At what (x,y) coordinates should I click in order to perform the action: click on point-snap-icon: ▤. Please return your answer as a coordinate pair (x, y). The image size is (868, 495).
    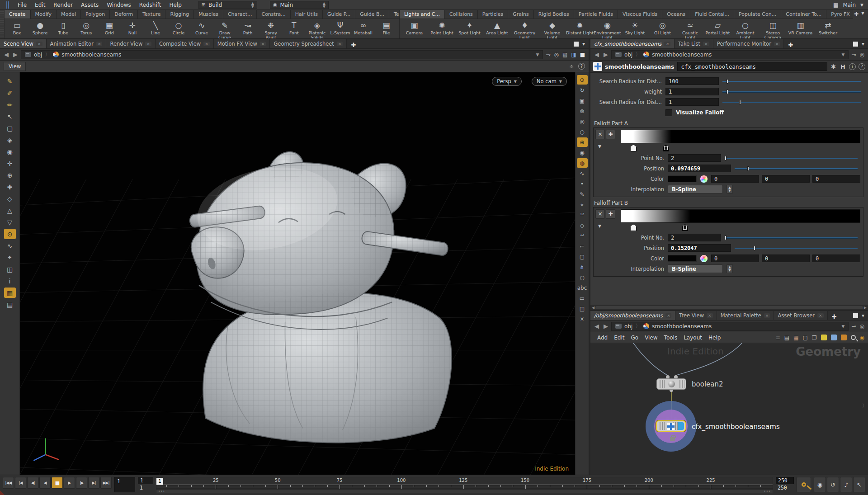
    Looking at the image, I should click on (10, 305).